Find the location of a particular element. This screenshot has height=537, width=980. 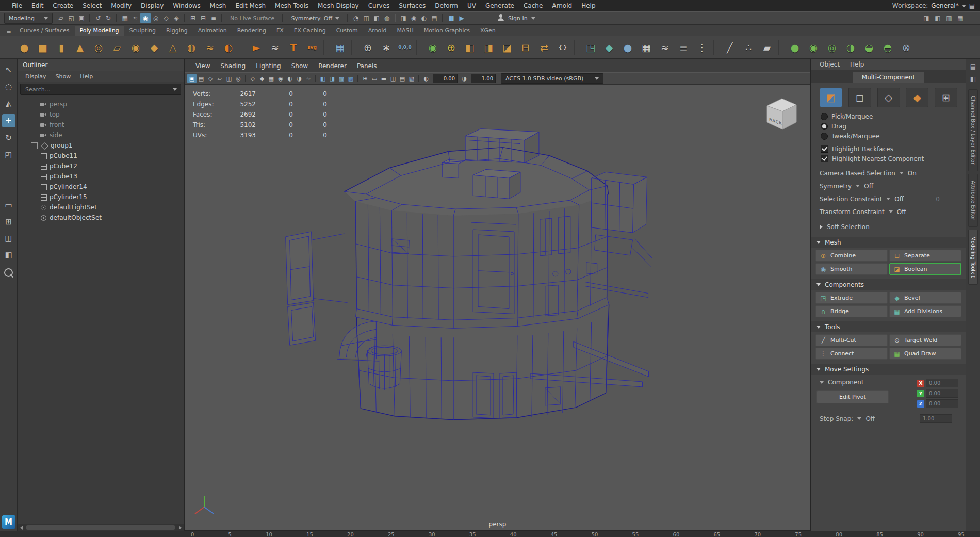

toolkit-menu-item: Help is located at coordinates (857, 64).